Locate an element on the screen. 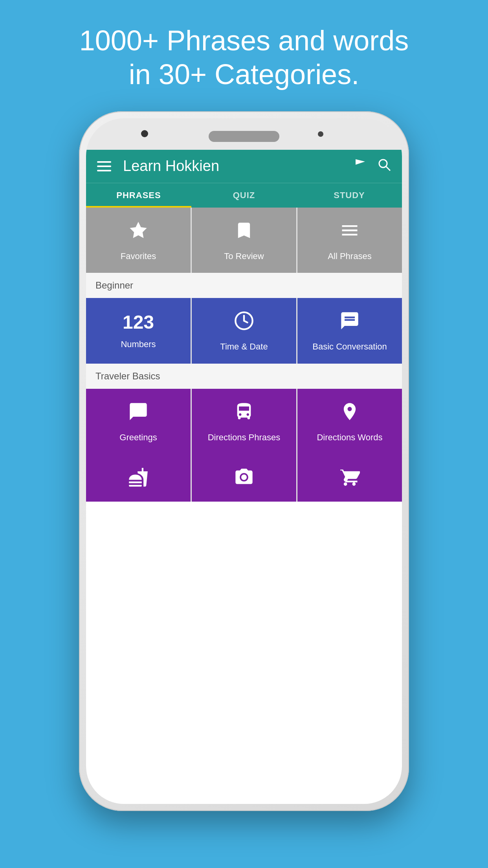 This screenshot has width=488, height=868. toolbar: Learn Hokkien is located at coordinates (244, 166).